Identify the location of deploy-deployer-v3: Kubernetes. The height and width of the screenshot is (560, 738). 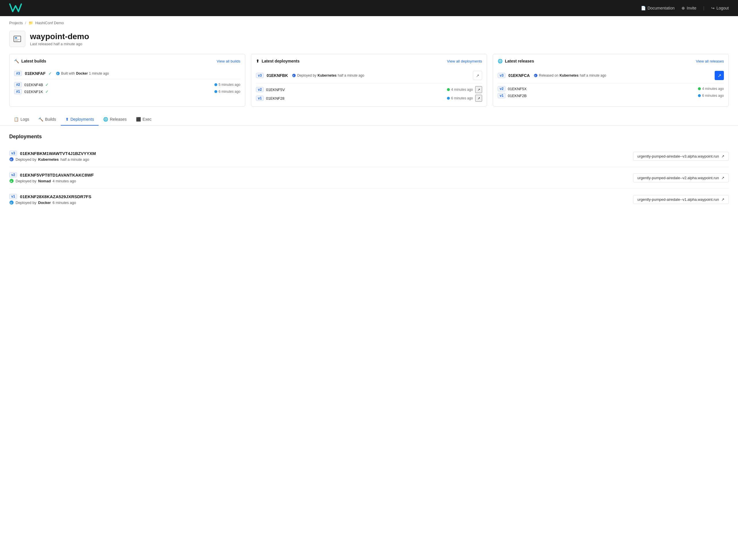
(48, 159).